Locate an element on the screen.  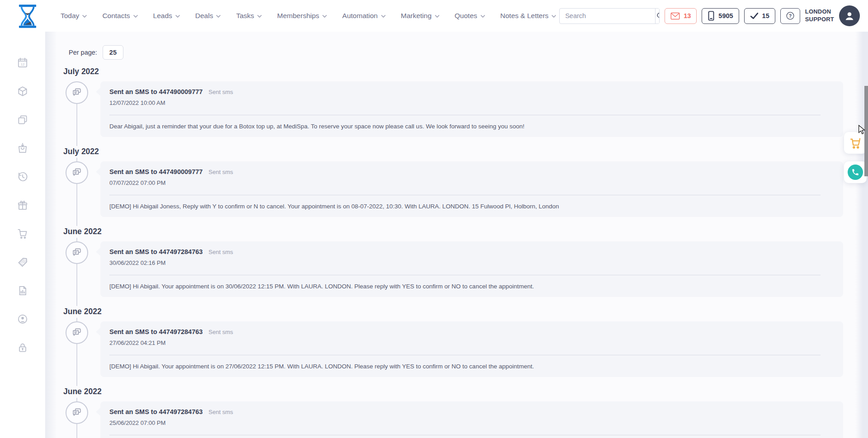
activity-card: Sent an SMS to 447490009777 Sent sms 07/… is located at coordinates (472, 189).